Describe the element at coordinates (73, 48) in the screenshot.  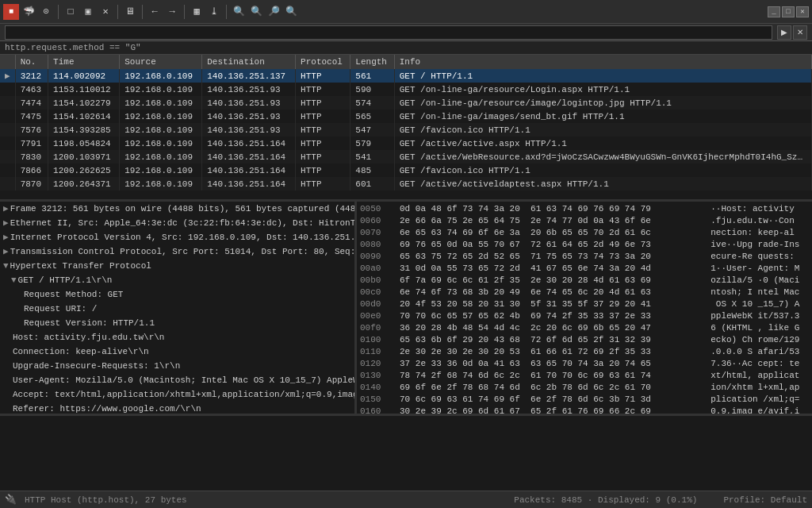
I see `filter-title: http.request.method == "G"` at that location.